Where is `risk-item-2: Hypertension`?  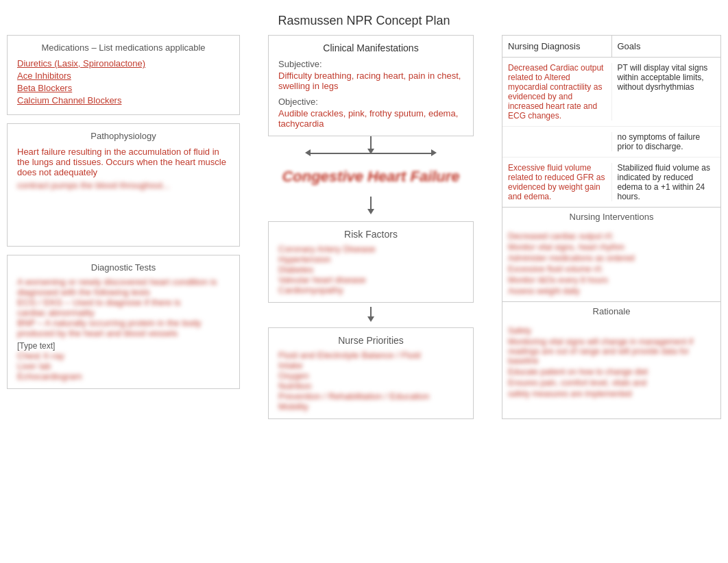
risk-item-2: Hypertension is located at coordinates (371, 259).